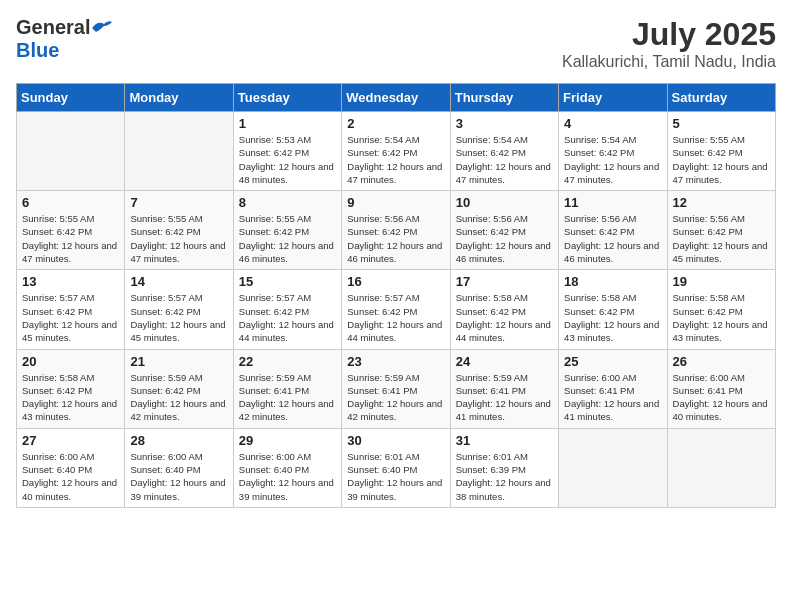 The width and height of the screenshot is (792, 612). I want to click on day-number: 25, so click(612, 362).